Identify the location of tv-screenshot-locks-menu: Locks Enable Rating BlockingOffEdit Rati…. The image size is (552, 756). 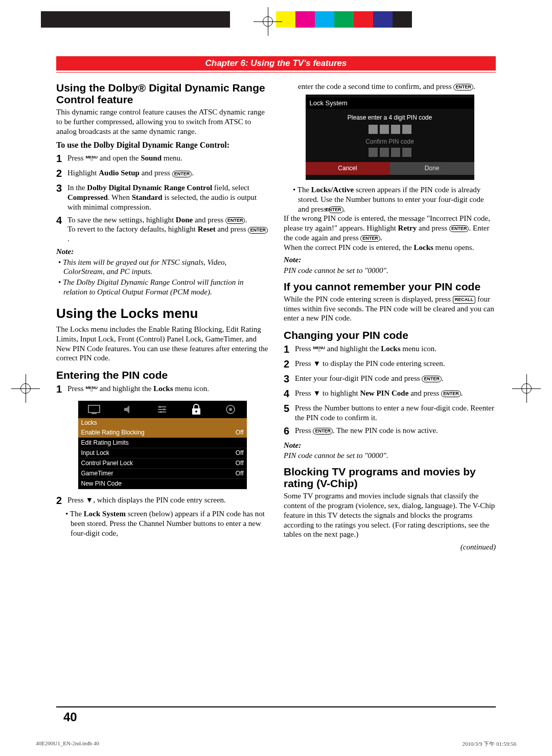
(163, 445).